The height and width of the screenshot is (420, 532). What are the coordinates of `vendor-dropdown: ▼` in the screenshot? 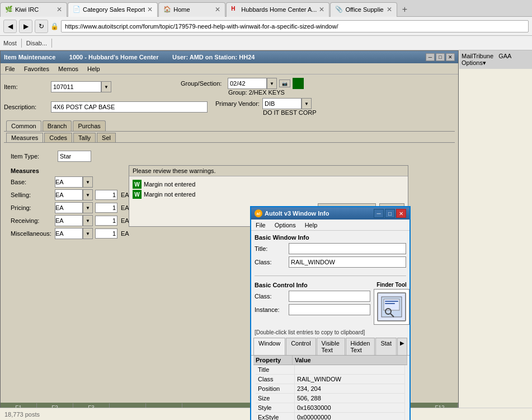 It's located at (307, 104).